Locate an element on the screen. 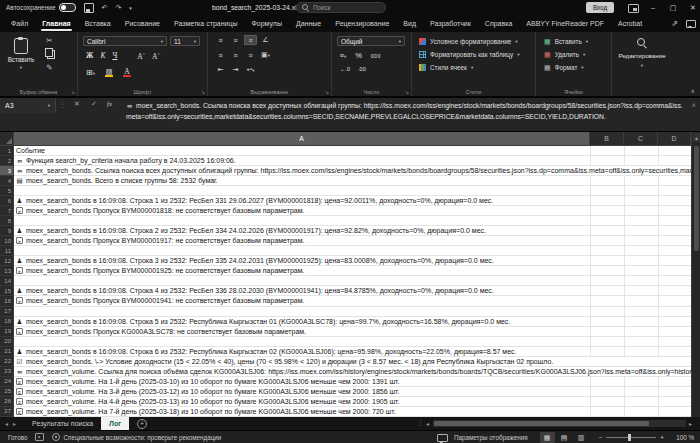  conditional-formatting-button: Условное форматирование▾ is located at coordinates (469, 42).